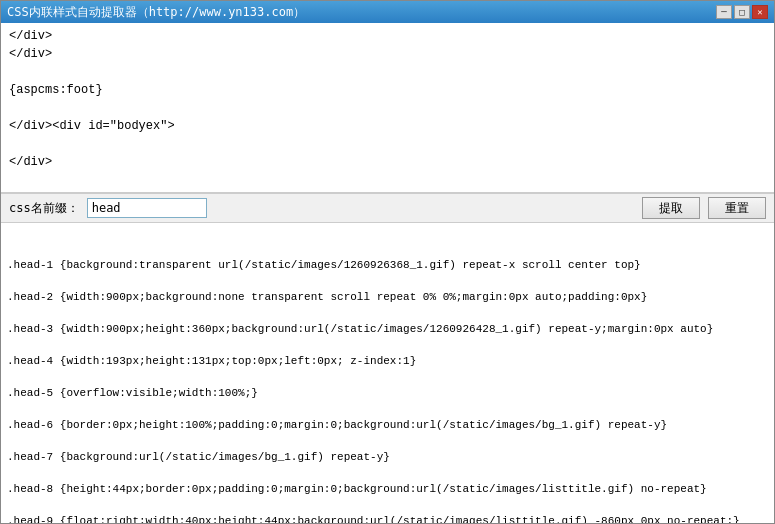  Describe the element at coordinates (742, 12) in the screenshot. I see `maximize-button: □` at that location.